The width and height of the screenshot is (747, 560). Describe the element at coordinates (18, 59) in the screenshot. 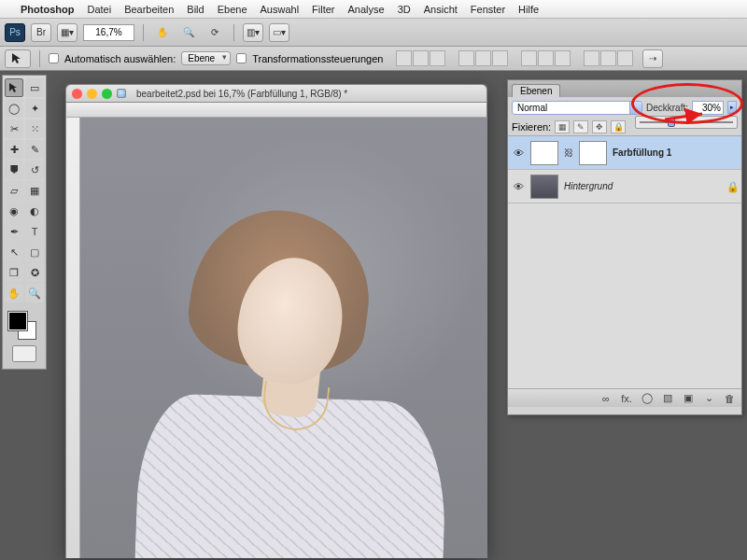

I see `current-tool-icon` at that location.